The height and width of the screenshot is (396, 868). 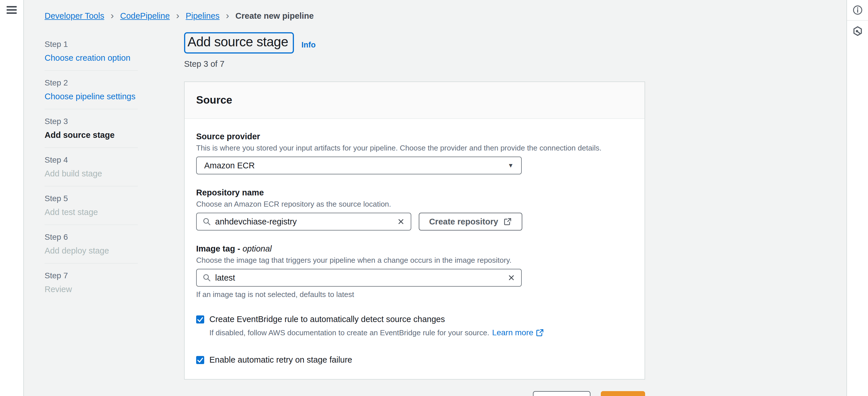 I want to click on step-number: Step 7, so click(x=91, y=276).